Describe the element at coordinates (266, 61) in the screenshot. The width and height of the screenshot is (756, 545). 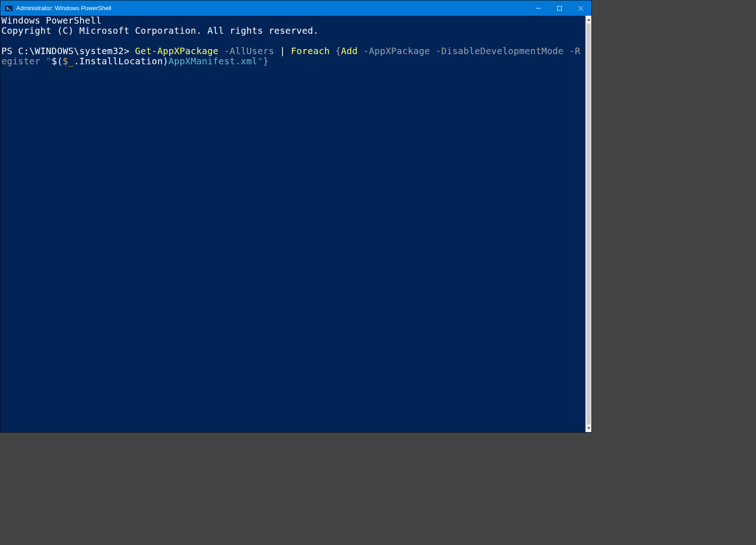
I see `brace: }` at that location.